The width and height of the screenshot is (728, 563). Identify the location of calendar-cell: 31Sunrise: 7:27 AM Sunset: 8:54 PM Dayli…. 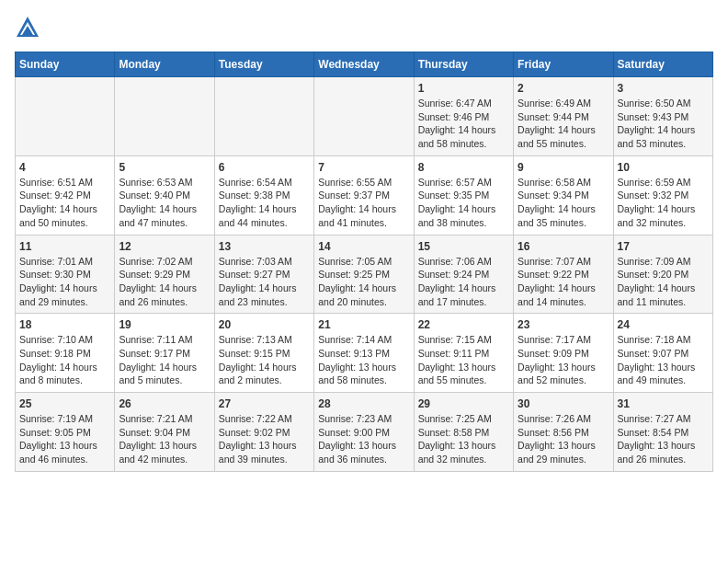
(663, 432).